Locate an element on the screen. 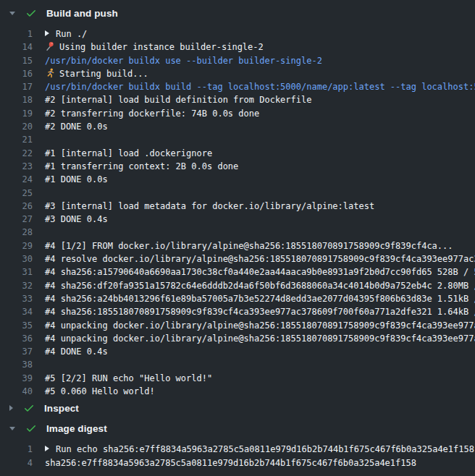 The image size is (475, 476). log-line: 37#4 DONE 0.4s is located at coordinates (238, 352).